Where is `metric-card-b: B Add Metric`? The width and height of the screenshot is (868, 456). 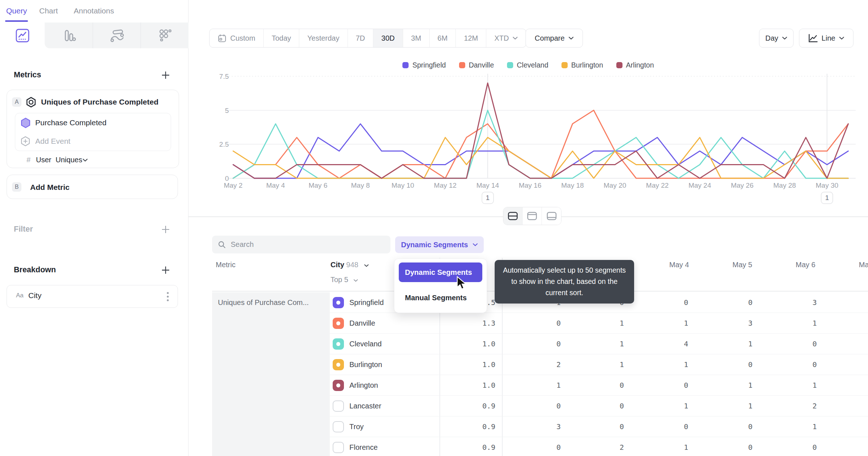 metric-card-b: B Add Metric is located at coordinates (92, 187).